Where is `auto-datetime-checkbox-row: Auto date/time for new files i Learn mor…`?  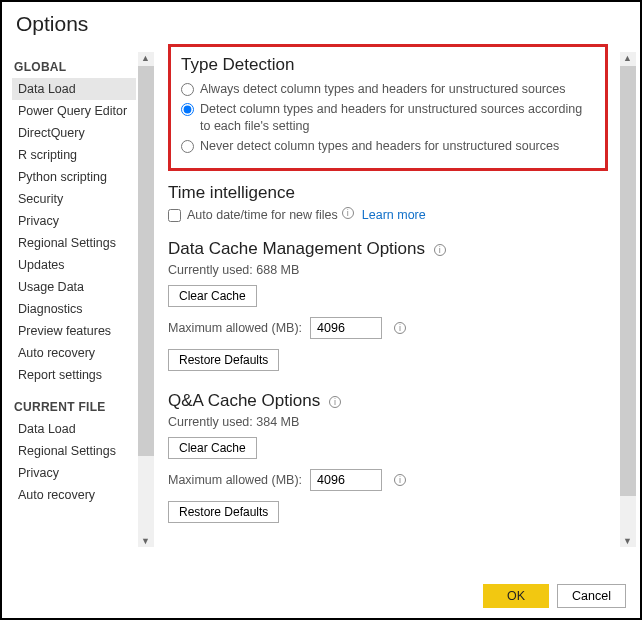
auto-datetime-checkbox-row: Auto date/time for new files i Learn mor… is located at coordinates (388, 216).